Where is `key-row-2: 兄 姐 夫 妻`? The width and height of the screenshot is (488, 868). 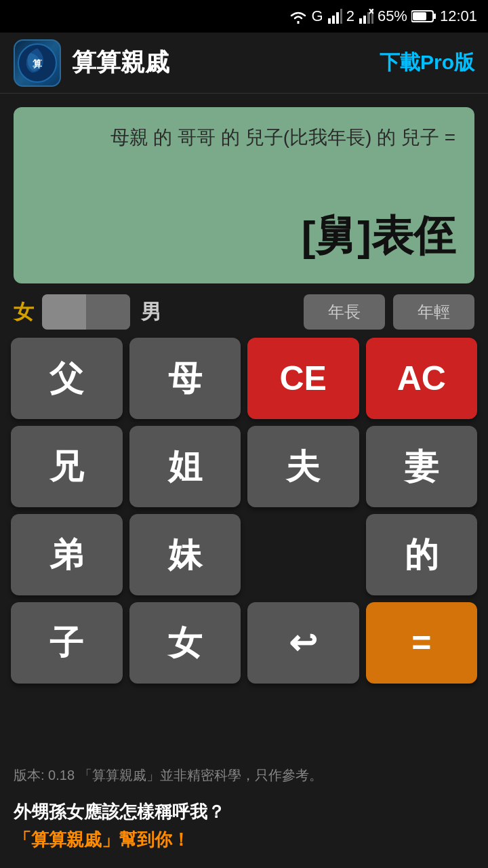 key-row-2: 兄 姐 夫 妻 is located at coordinates (244, 467).